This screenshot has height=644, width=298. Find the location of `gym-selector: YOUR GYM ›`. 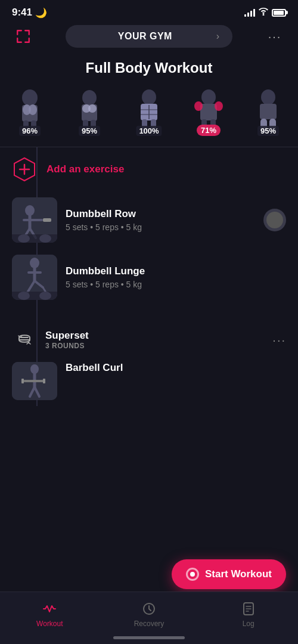

gym-selector: YOUR GYM › is located at coordinates (149, 36).